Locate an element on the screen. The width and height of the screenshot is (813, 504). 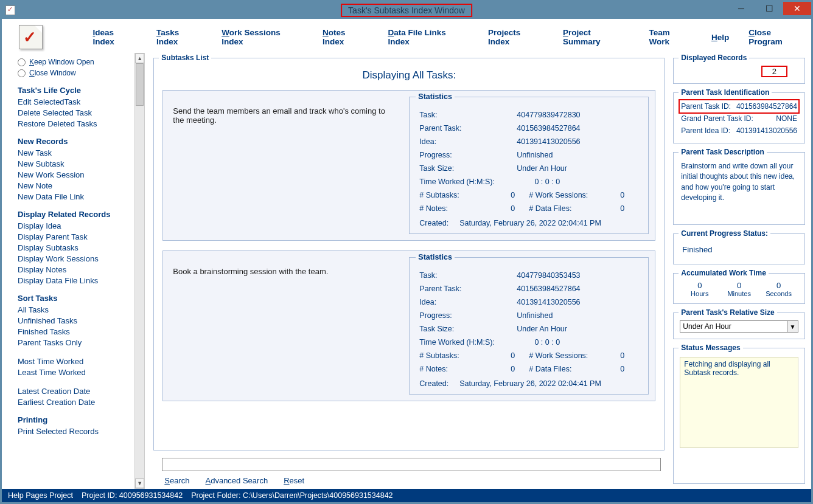
status-project-folder: Project Folder: C:\Users\Darren\Projects… is located at coordinates (292, 495).